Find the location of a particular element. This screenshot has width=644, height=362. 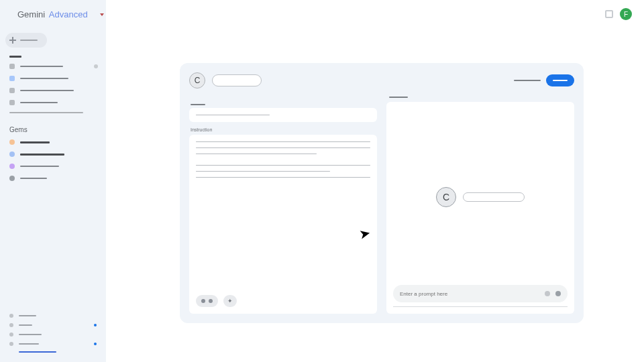

brand-tier: Advanced is located at coordinates (68, 15).